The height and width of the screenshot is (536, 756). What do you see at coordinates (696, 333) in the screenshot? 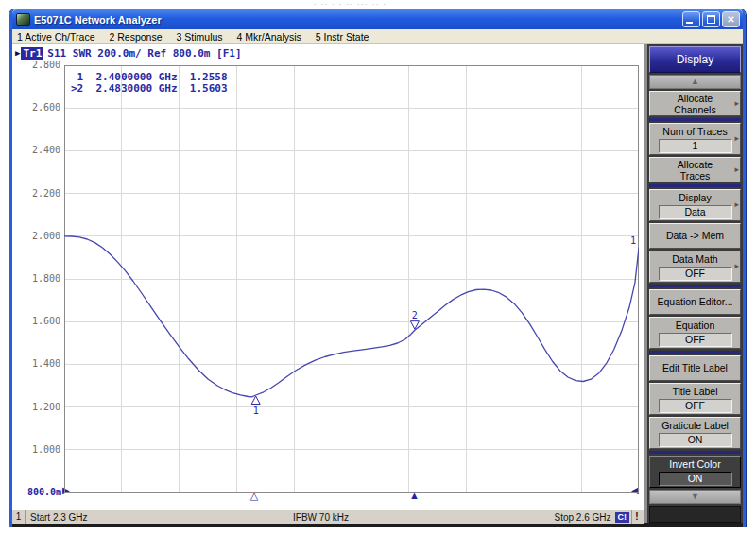
I see `softkey-equation: EquationOFF` at bounding box center [696, 333].